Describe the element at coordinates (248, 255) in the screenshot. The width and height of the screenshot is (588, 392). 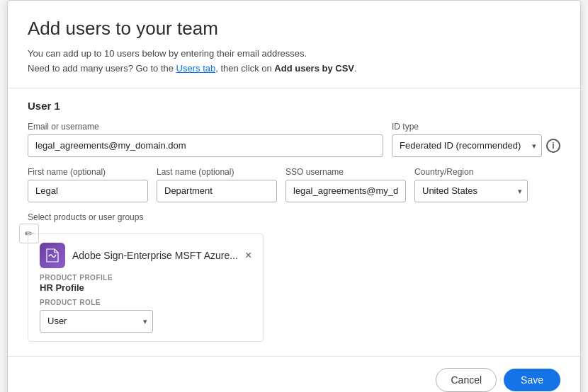
I see `product-close-button: ×` at that location.